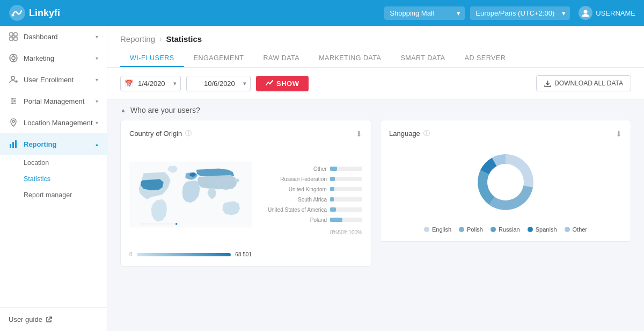 The width and height of the screenshot is (644, 331). Describe the element at coordinates (586, 13) in the screenshot. I see `user-avatar-icon` at that location.